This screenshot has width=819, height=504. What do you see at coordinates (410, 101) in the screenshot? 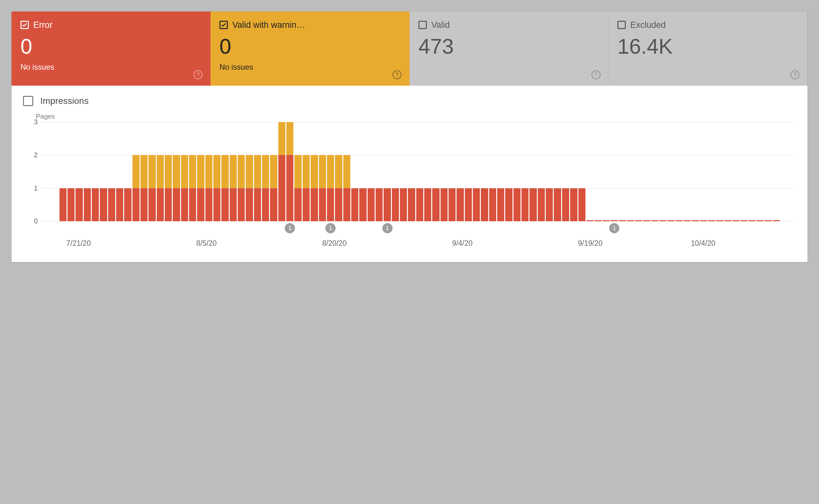
I see `impressions-toggle: Impressions` at bounding box center [410, 101].